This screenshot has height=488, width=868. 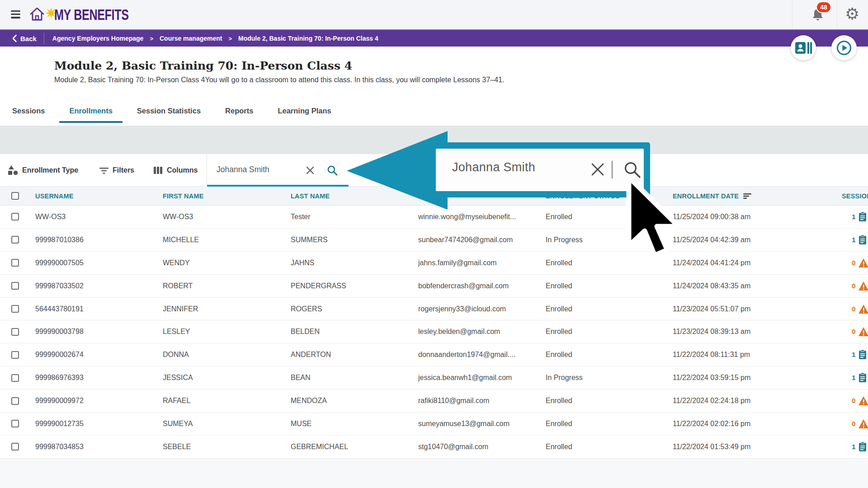 What do you see at coordinates (13, 170) in the screenshot?
I see `enrollment-type-icon` at bounding box center [13, 170].